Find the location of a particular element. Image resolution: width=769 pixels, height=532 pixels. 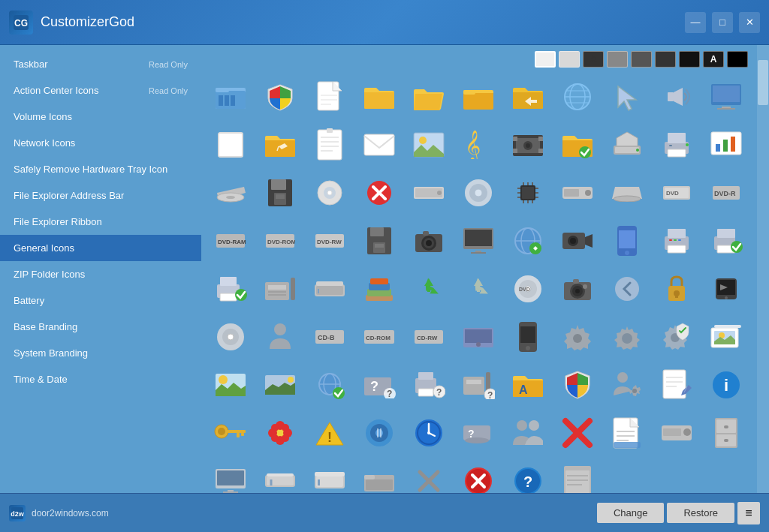

theme-swatch-text-A: A is located at coordinates (593, 59).